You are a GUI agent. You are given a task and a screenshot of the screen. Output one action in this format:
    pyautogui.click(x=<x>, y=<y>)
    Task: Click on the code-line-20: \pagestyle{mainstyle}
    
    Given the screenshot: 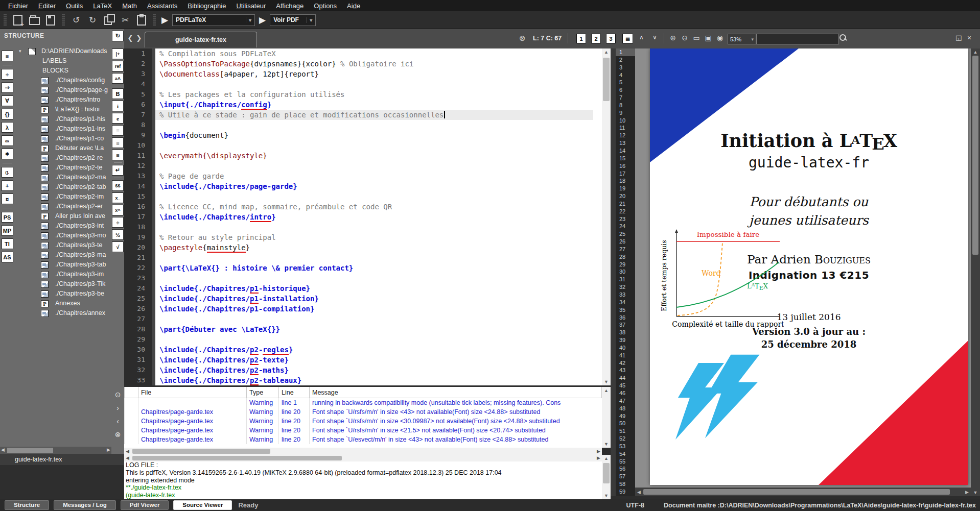 What is the action you would take?
    pyautogui.click(x=374, y=248)
    